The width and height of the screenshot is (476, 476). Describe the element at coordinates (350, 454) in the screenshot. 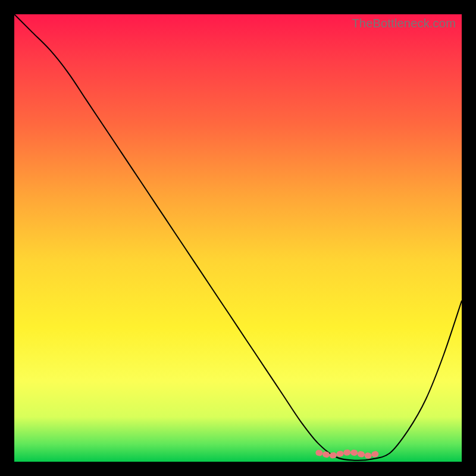

I see `minimum-marker` at that location.